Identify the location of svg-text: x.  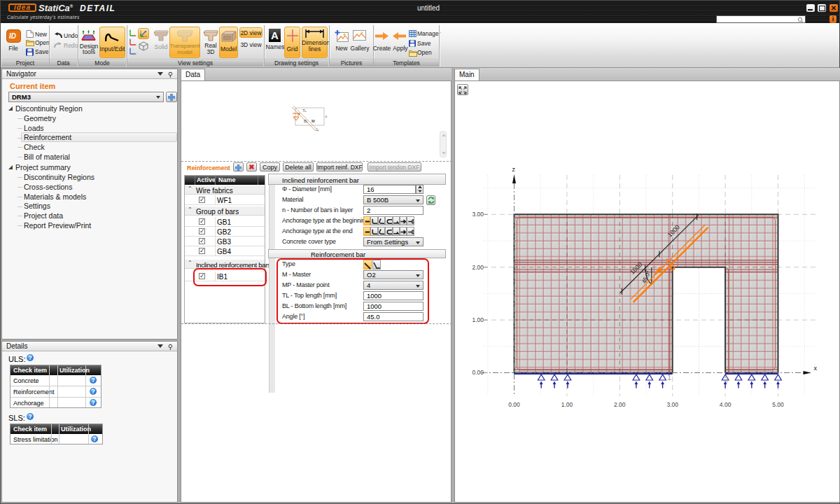
(816, 368).